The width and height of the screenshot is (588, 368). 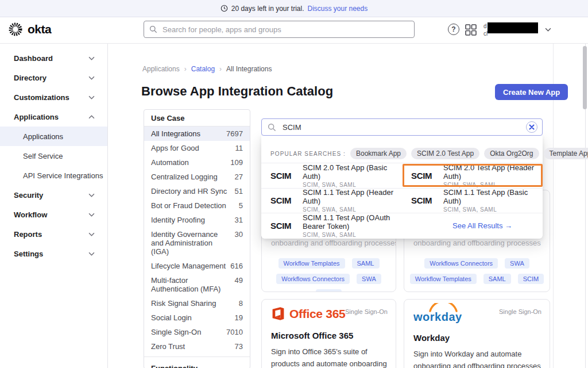 What do you see at coordinates (197, 346) in the screenshot?
I see `use-case-filter-item: Zero Trust 73` at bounding box center [197, 346].